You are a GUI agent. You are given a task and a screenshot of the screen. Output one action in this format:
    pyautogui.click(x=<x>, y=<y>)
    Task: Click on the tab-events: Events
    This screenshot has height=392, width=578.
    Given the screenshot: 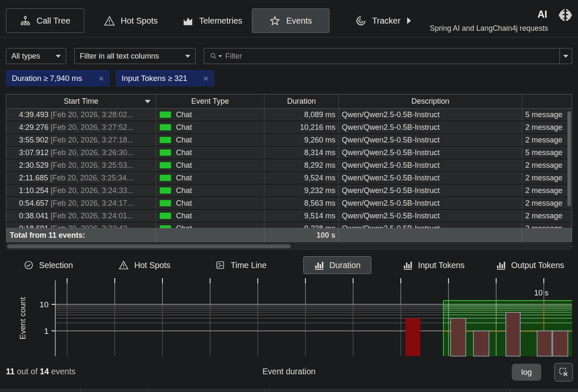 What is the action you would take?
    pyautogui.click(x=291, y=21)
    